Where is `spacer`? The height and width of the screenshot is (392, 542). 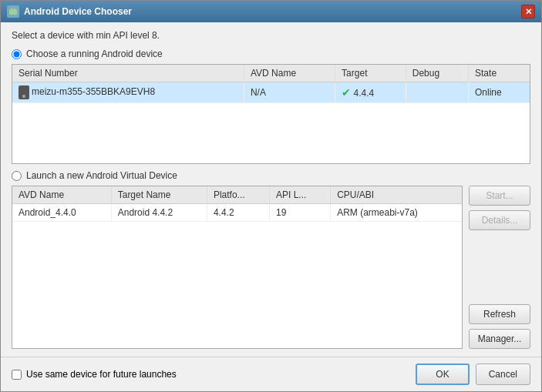
spacer is located at coordinates (500, 267).